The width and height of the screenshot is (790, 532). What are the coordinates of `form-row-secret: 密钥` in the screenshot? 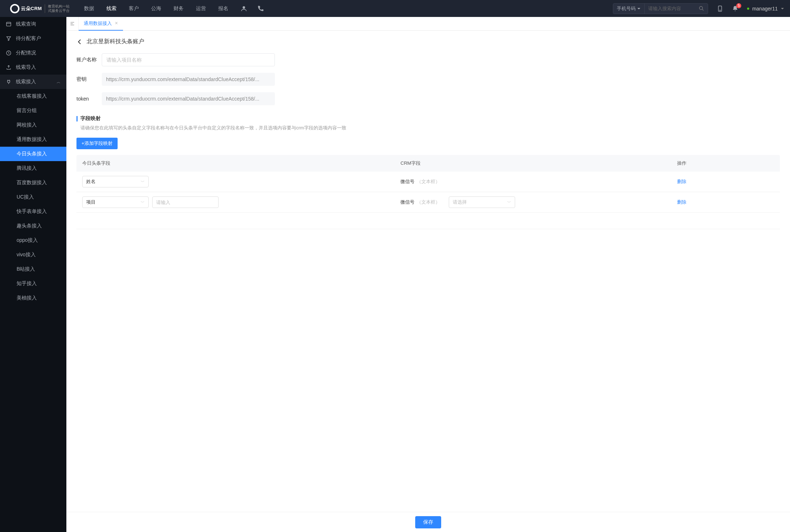 It's located at (428, 79).